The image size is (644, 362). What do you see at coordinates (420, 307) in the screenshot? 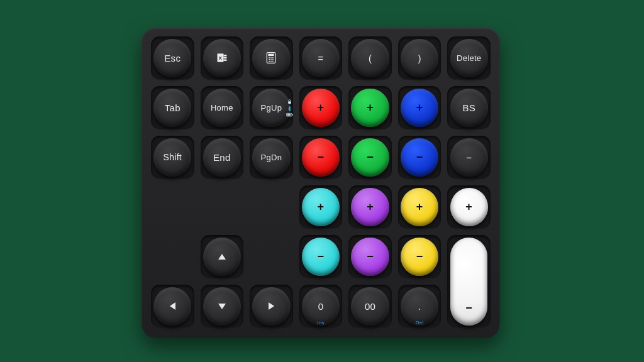
I see `key-dot: . Del` at bounding box center [420, 307].